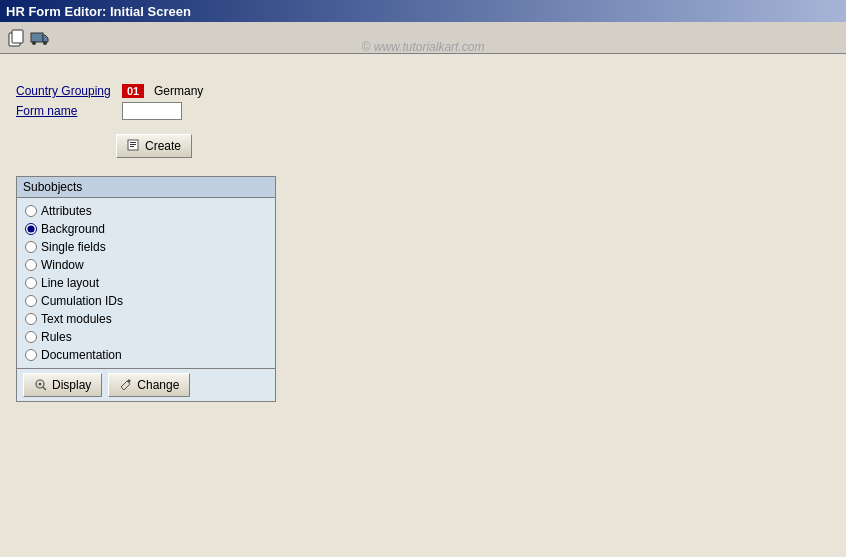 The image size is (846, 557). Describe the element at coordinates (31, 211) in the screenshot. I see `radio-attributes-input` at that location.